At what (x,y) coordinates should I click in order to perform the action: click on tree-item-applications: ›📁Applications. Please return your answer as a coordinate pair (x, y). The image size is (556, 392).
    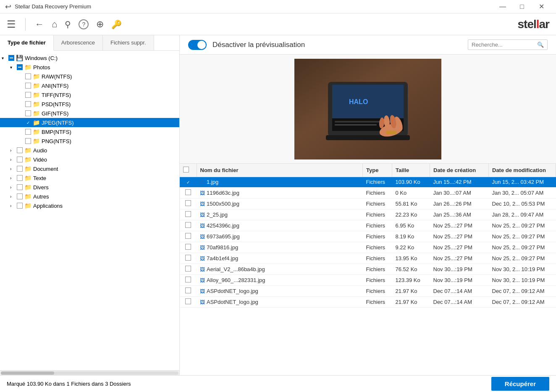
    Looking at the image, I should click on (90, 206).